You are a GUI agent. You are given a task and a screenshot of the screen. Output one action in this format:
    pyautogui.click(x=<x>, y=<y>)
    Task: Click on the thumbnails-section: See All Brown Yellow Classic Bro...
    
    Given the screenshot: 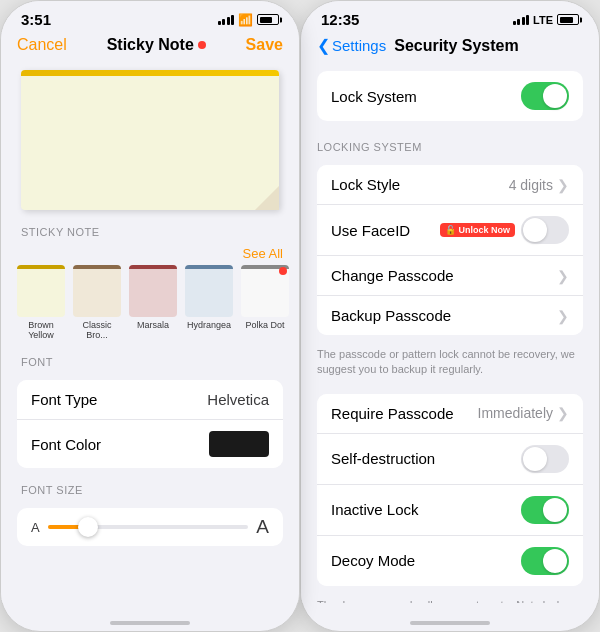 What is the action you would take?
    pyautogui.click(x=150, y=295)
    